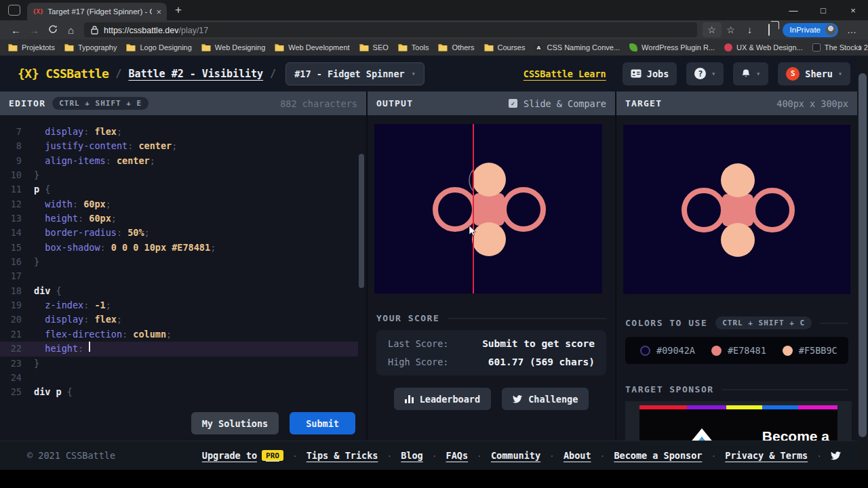  What do you see at coordinates (159, 12) in the screenshot?
I see `tab-close-icon: ×` at bounding box center [159, 12].